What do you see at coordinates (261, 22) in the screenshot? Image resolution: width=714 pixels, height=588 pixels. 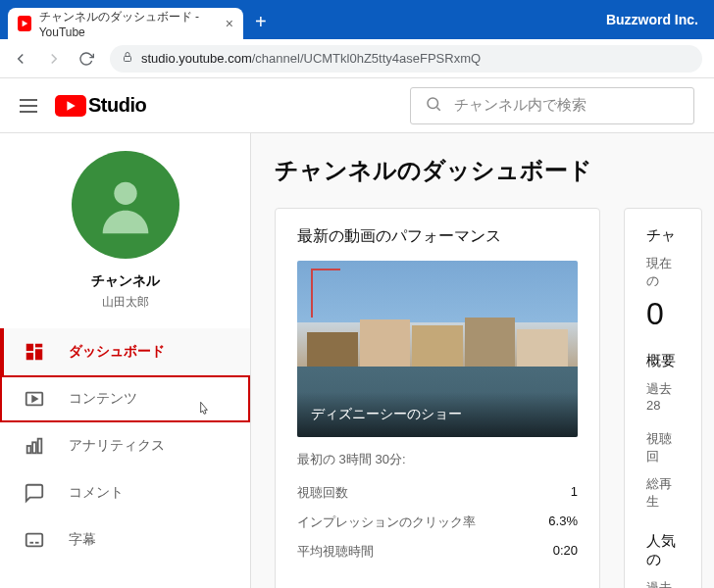 I see `new-tab-button: +` at bounding box center [261, 22].